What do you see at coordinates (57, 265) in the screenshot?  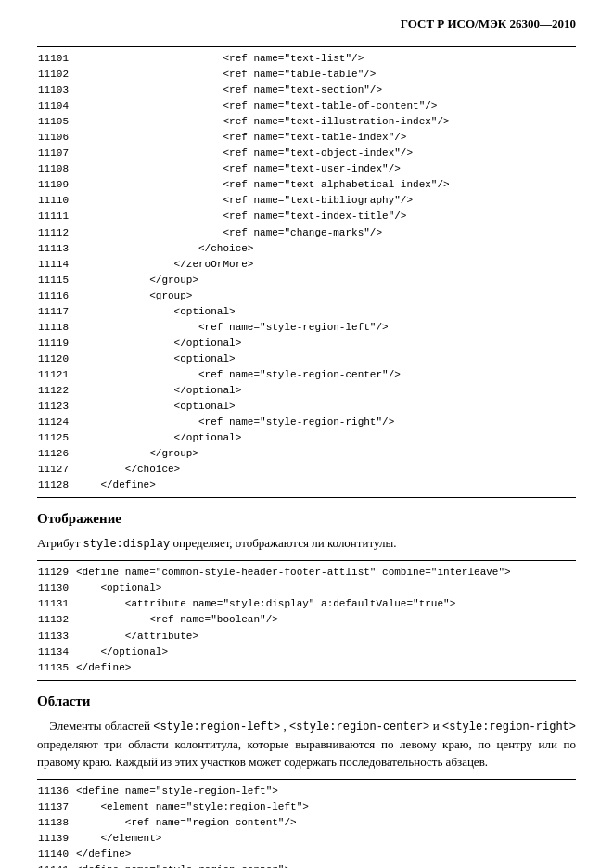 I see `line-number: 11114` at bounding box center [57, 265].